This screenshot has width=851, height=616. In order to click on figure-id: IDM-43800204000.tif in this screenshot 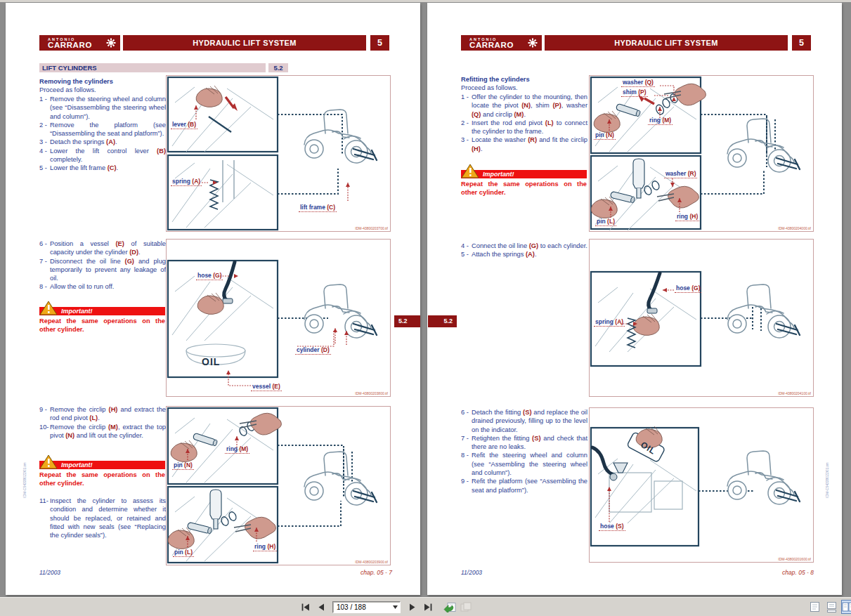, I will do `click(794, 228)`.